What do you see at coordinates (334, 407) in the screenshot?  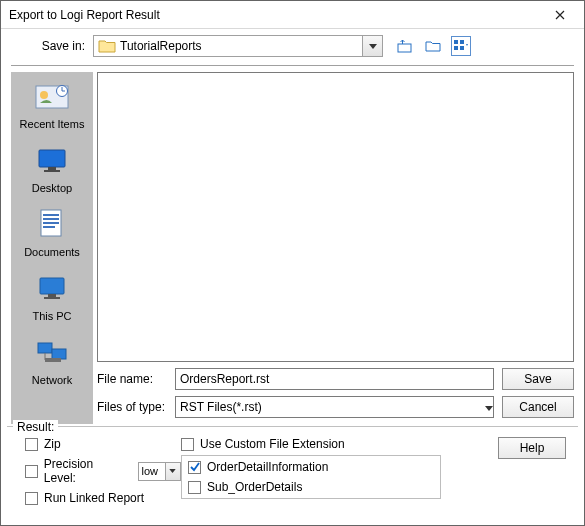 I see `file-type-combo: RST Files(*.rst)` at bounding box center [334, 407].